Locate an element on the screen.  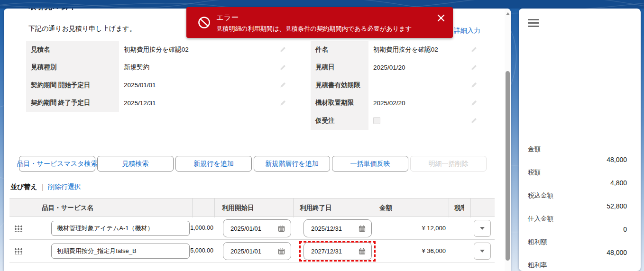
end-date-input-error: 2027/12/31 is located at coordinates (338, 251).